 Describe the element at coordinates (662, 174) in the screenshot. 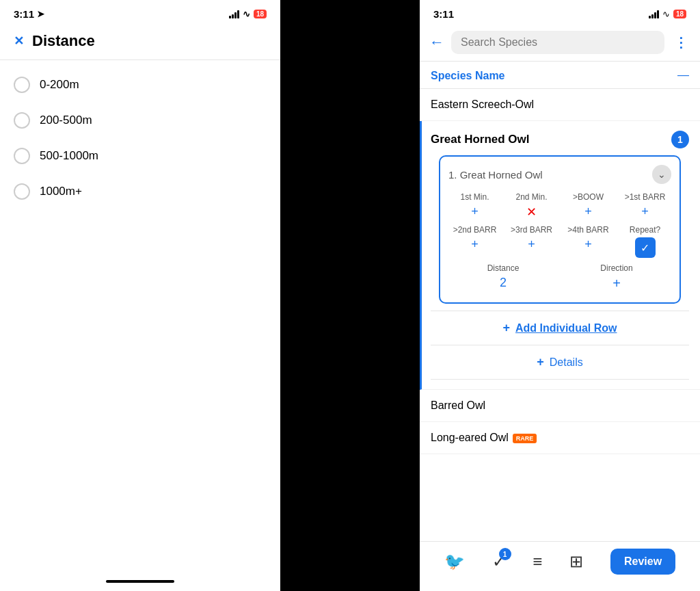

I see `collapse-button: ⌄` at that location.